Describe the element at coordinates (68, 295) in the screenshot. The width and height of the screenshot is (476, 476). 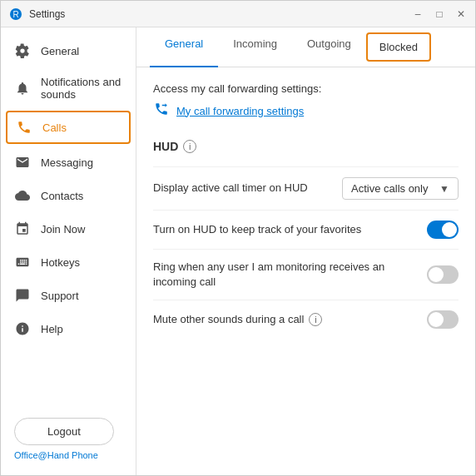
I see `sidebar-item-support: Support` at that location.